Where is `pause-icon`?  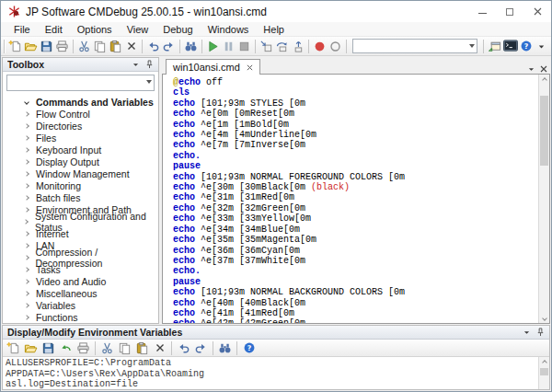
pause-icon is located at coordinates (228, 46).